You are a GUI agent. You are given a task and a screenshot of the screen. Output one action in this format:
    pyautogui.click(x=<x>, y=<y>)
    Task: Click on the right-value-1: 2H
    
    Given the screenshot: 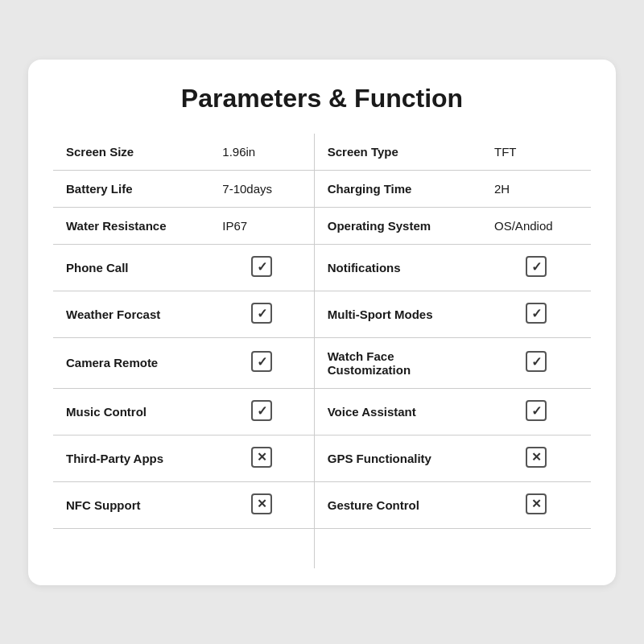 What is the action you would take?
    pyautogui.click(x=536, y=188)
    